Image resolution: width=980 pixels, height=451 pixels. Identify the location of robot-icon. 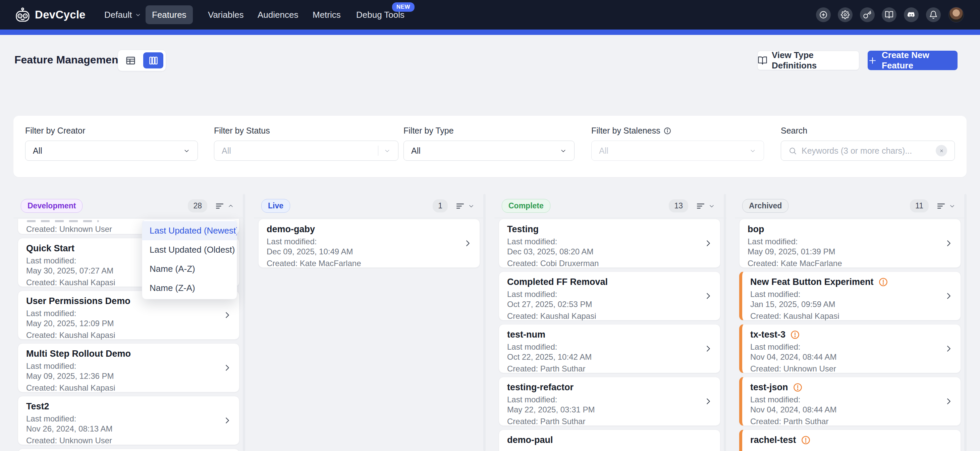
(23, 15).